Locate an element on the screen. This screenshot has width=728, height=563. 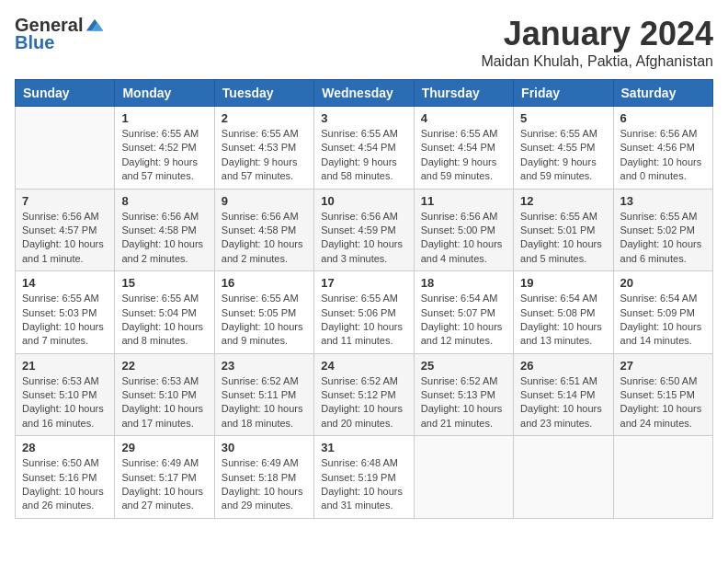
day-info: Sunrise: 6:55 AMSunset: 5:05 PMDaylight:… is located at coordinates (265, 320).